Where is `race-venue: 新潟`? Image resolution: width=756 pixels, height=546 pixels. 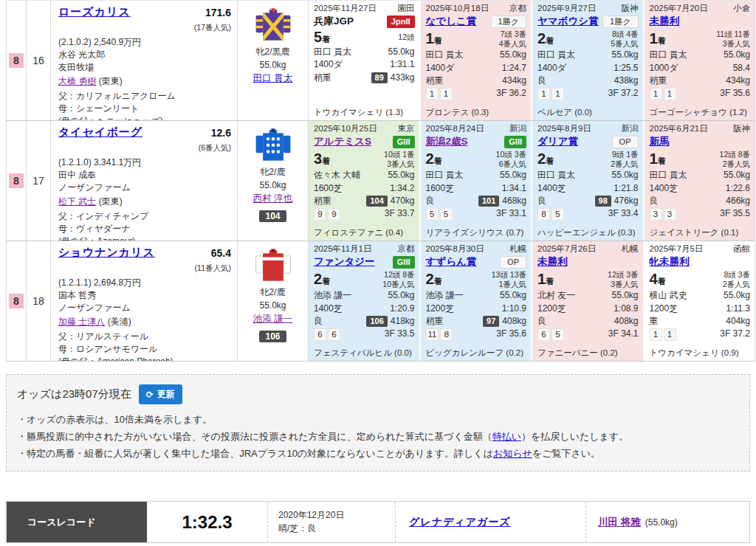 race-venue: 新潟 is located at coordinates (630, 128).